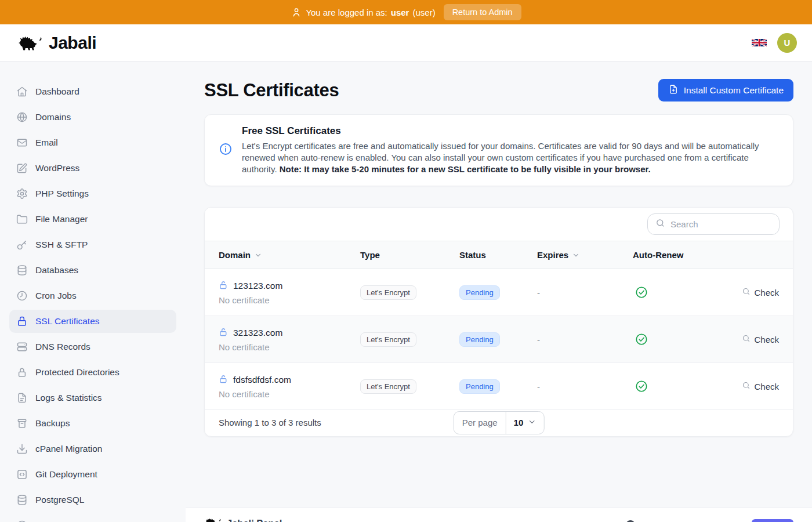  I want to click on sidebar-item-databases: Databases, so click(93, 270).